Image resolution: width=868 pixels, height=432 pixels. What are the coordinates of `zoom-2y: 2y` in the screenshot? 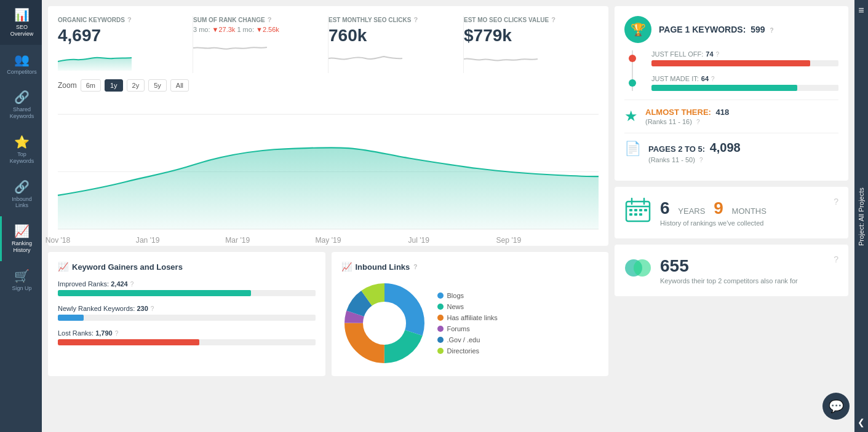 It's located at (136, 85).